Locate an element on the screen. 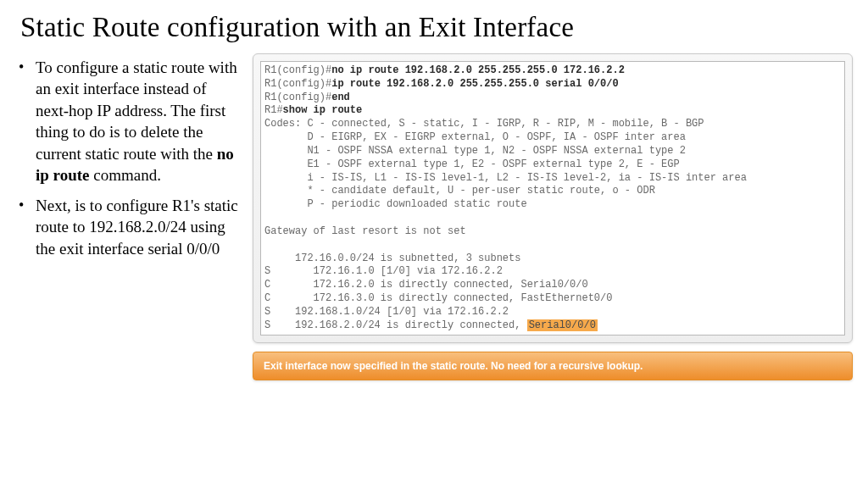  route-highlight: Serial0/0/0 is located at coordinates (563, 325).